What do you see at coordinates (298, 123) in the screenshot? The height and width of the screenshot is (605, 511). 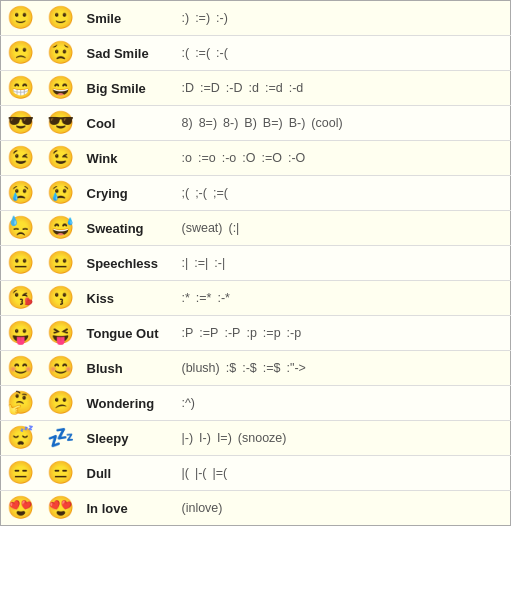 I see `code-item: B-)` at bounding box center [298, 123].